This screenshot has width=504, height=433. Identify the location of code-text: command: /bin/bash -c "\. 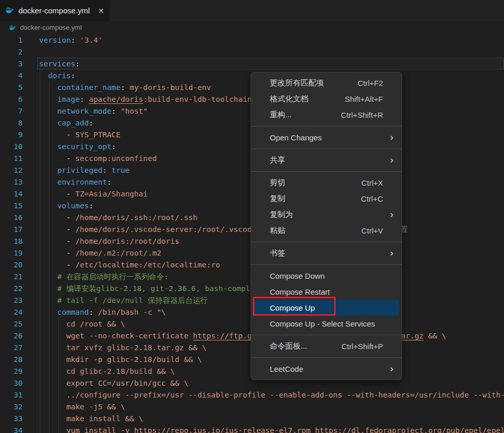
(102, 312).